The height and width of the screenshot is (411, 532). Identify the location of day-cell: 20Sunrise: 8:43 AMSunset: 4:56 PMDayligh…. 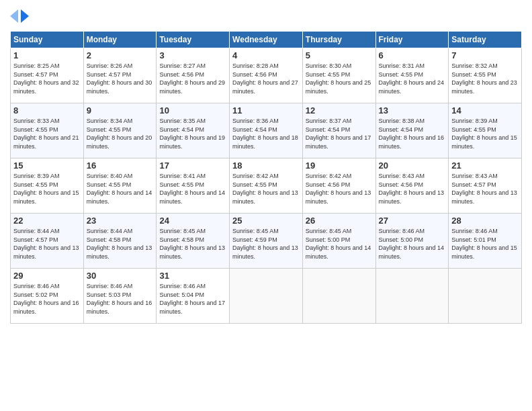
(412, 186).